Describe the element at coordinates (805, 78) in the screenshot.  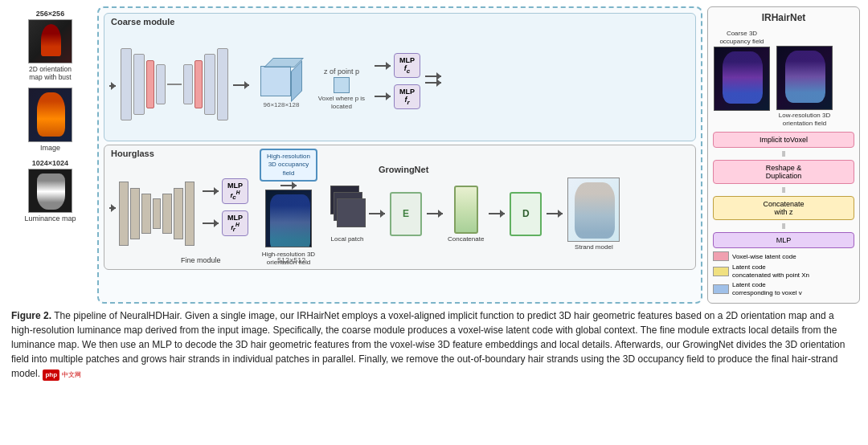
I see `lowres-hair-img` at that location.